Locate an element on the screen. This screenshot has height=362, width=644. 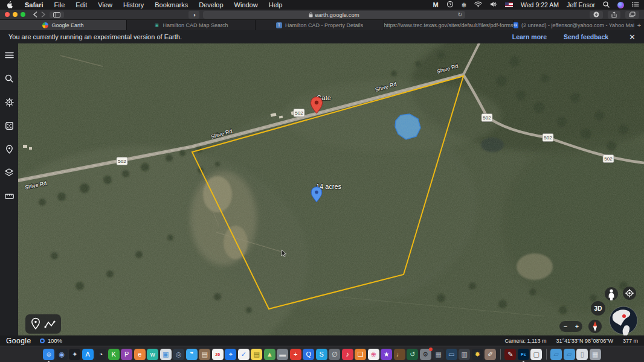
reload-icon: ↻ is located at coordinates (460, 14).